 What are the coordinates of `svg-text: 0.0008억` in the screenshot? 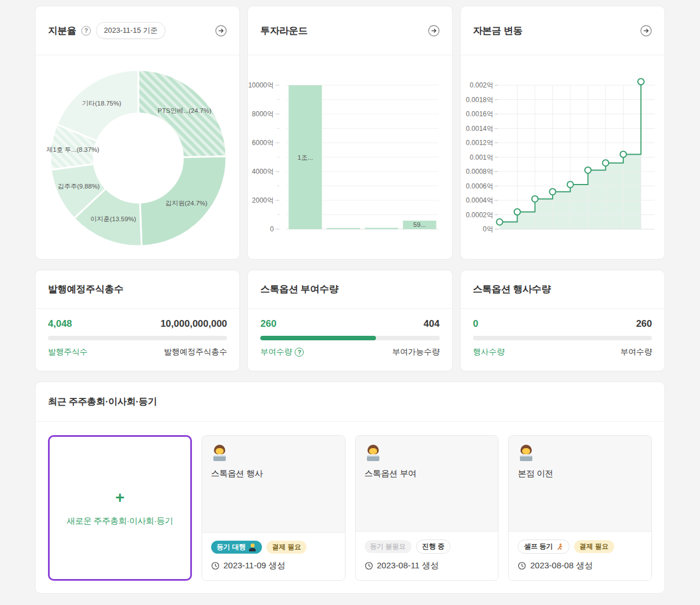 It's located at (480, 172).